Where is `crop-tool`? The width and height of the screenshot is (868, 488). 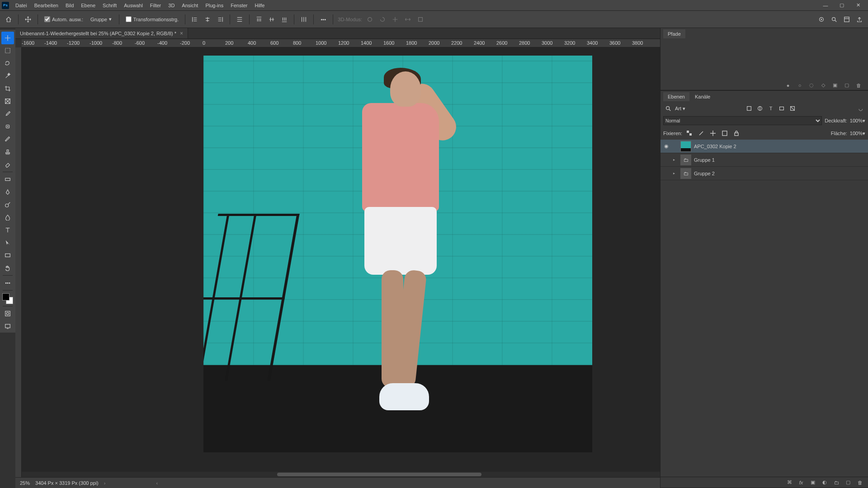 crop-tool is located at coordinates (8, 89).